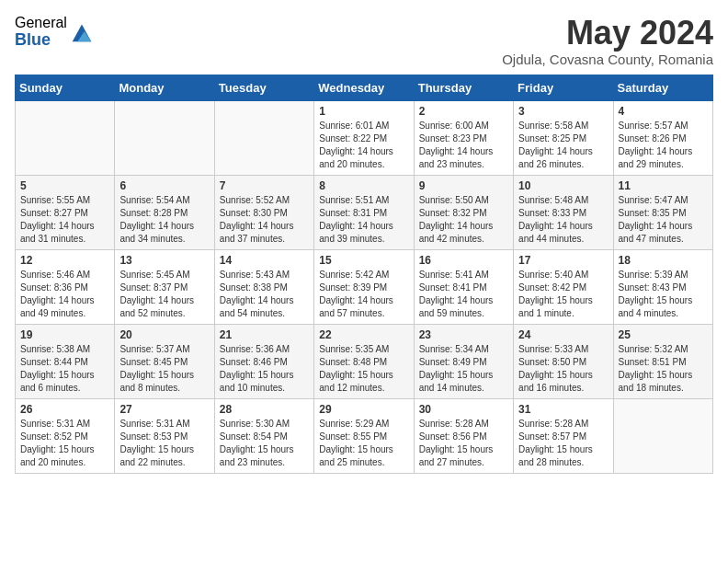 The width and height of the screenshot is (728, 563). I want to click on day-number: 17, so click(563, 260).